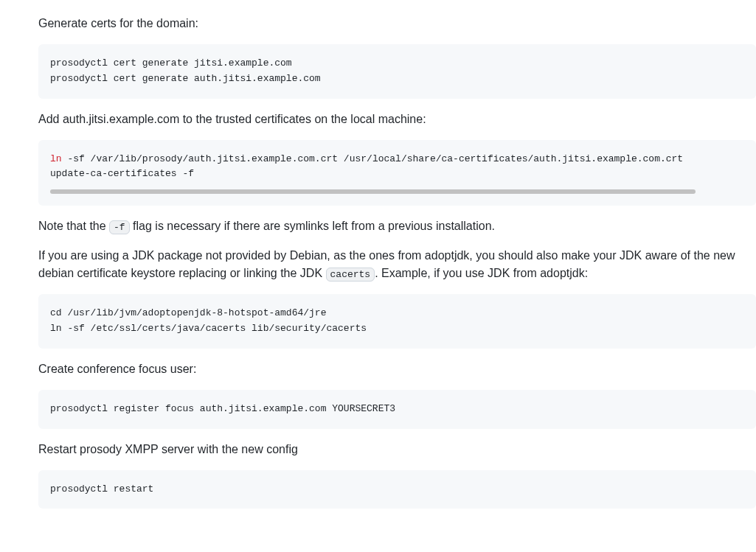  I want to click on paragraph: Add auth.jitsi.example.com to the truste…, so click(397, 119).